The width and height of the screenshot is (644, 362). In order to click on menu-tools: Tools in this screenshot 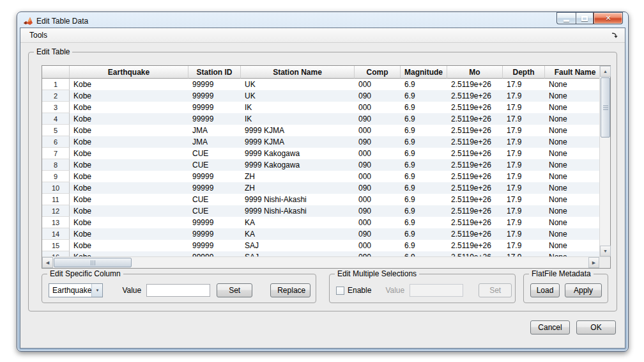, I will do `click(38, 35)`.